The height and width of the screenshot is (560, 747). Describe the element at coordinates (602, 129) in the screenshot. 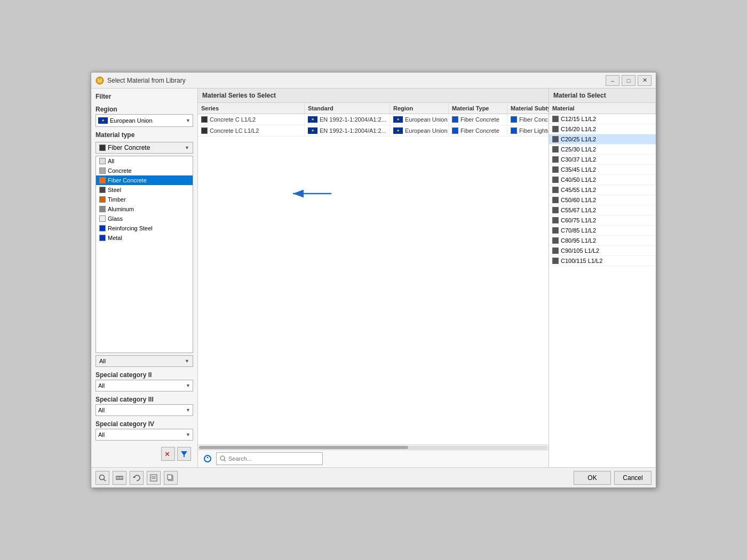

I see `list-item: C16/20 L1/L2` at that location.